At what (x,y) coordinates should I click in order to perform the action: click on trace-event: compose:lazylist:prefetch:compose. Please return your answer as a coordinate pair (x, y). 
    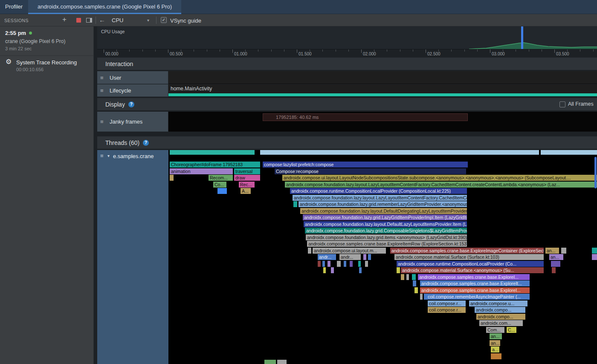
    Looking at the image, I should click on (365, 165).